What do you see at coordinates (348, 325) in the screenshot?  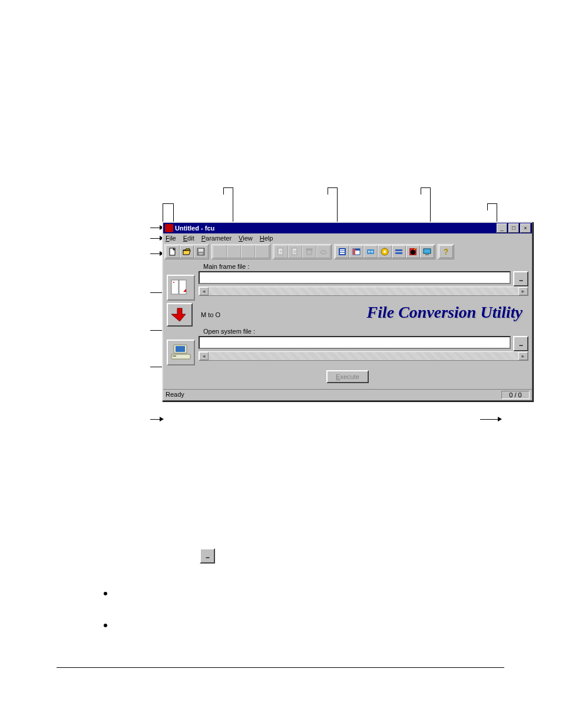 I see `client-area: Main frame file : ...` at bounding box center [348, 325].